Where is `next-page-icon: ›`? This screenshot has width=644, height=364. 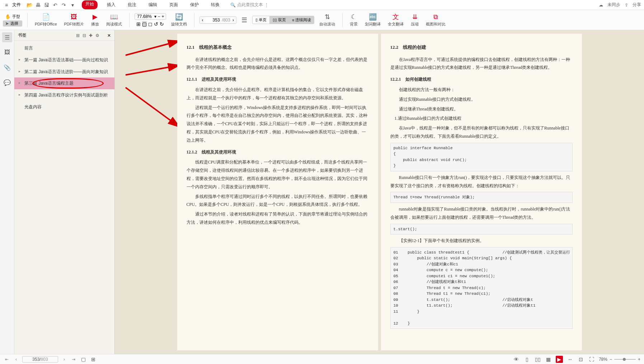 next-page-icon: › is located at coordinates (233, 20).